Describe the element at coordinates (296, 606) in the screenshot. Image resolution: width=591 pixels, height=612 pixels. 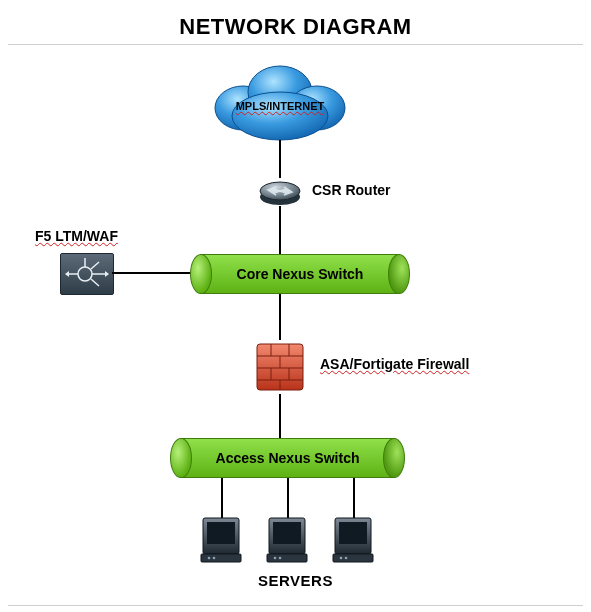
I see `divider-bottom` at that location.